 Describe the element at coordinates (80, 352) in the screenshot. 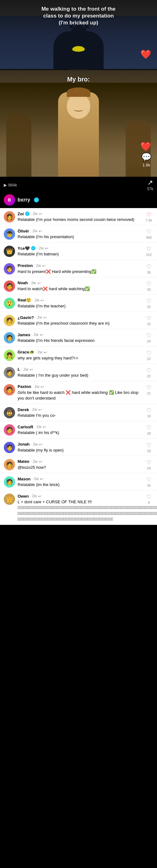

I see `comment-header: Grace🐢 · 2w ↩` at that location.